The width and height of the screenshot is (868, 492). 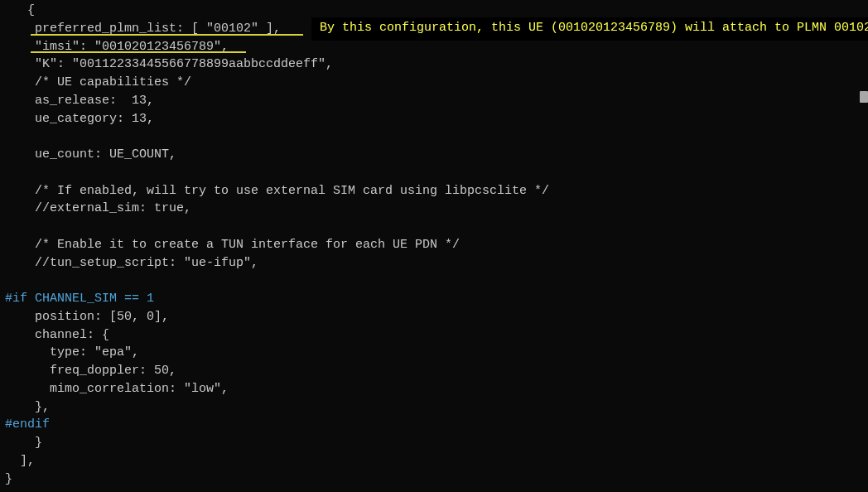 I want to click on code-line: ue_category: 13,, so click(x=80, y=119).